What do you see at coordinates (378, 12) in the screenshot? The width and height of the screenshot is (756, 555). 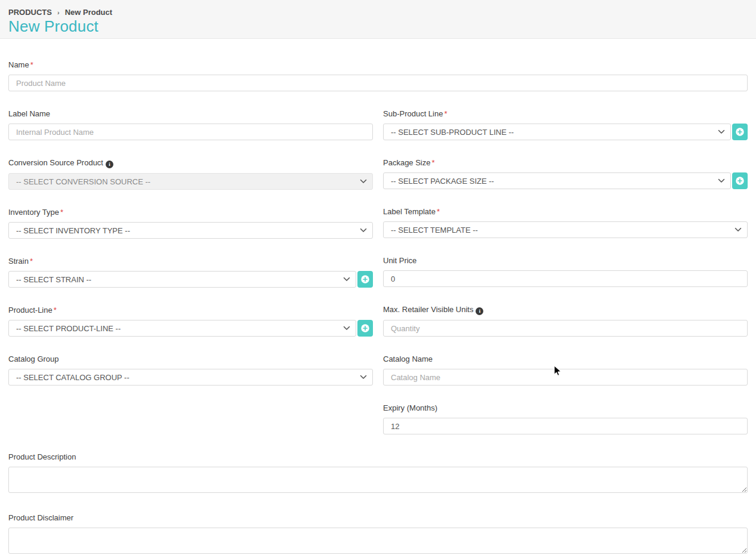 I see `breadcrumb: PRODUCTS › New Product` at bounding box center [378, 12].